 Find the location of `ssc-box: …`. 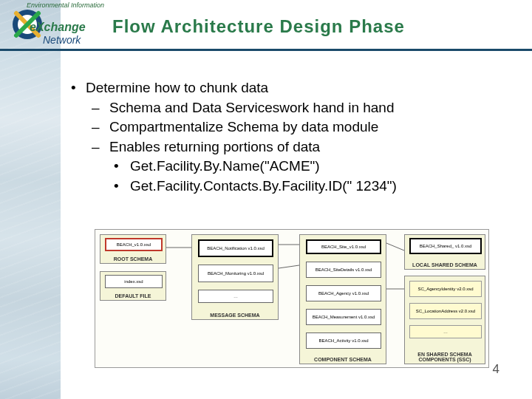

ssc-box: … is located at coordinates (446, 332).